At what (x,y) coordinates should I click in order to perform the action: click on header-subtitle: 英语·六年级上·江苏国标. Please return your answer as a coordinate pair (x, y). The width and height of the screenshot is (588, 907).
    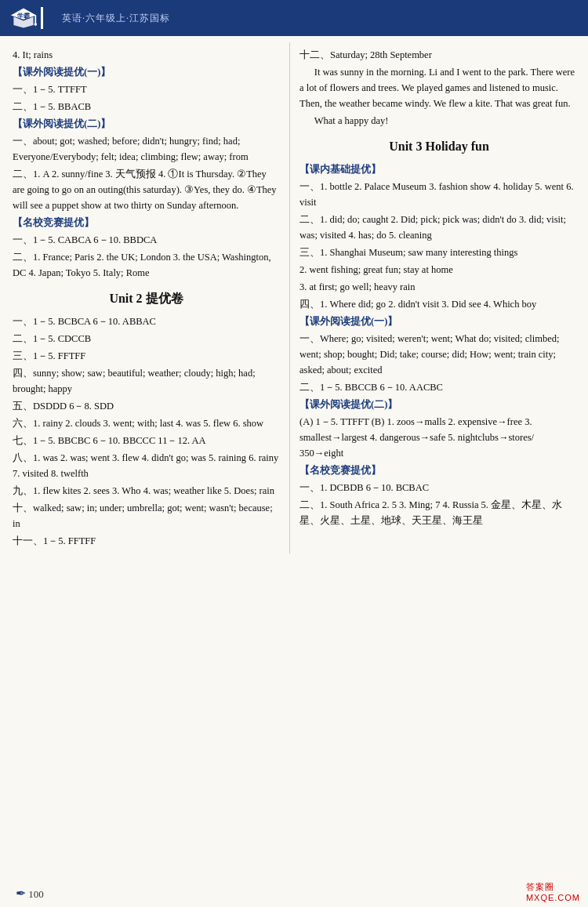
    Looking at the image, I should click on (116, 19).